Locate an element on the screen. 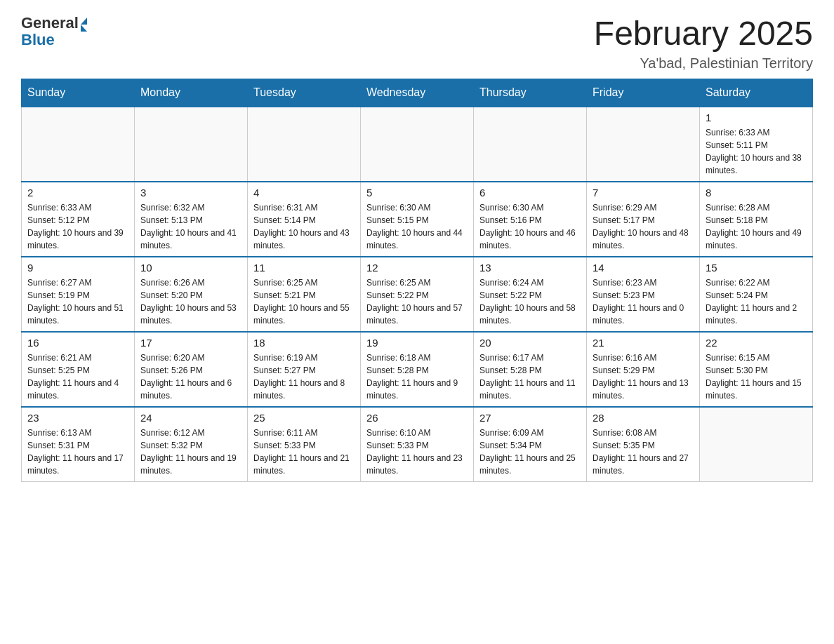 This screenshot has width=834, height=644. day-info: Sunrise: 6:32 AMSunset: 5:13 PMDaylight:… is located at coordinates (191, 227).